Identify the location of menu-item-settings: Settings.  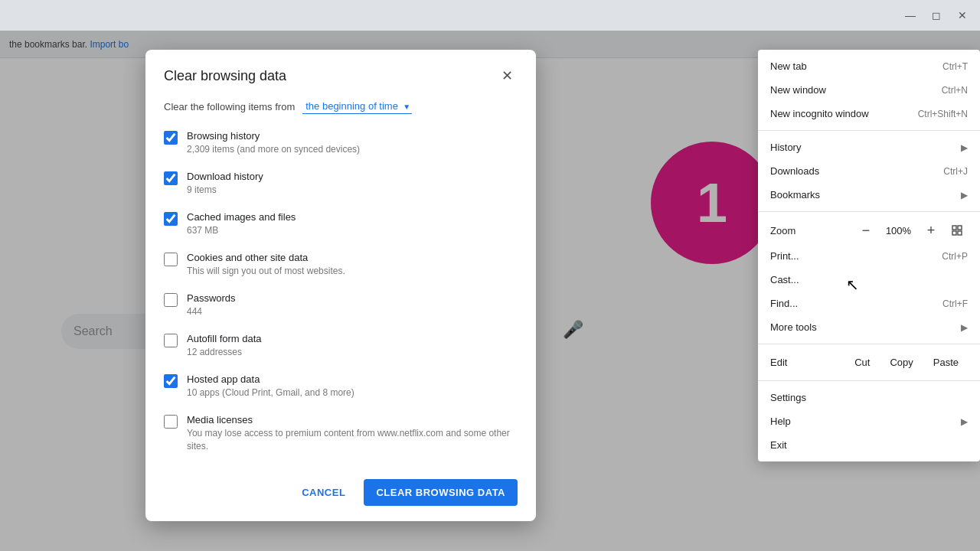
(869, 398).